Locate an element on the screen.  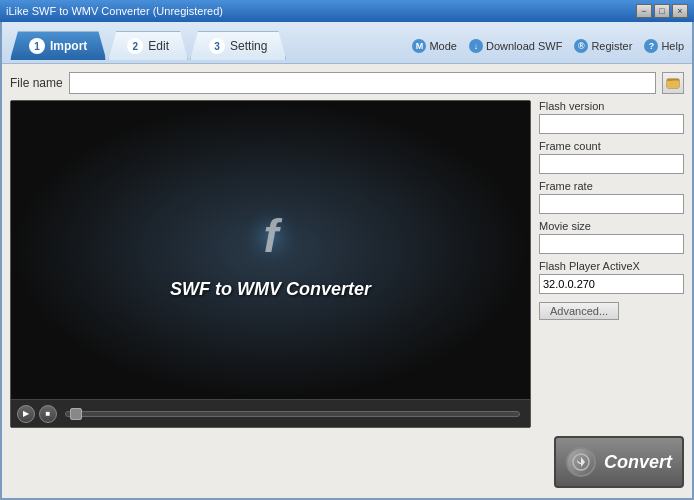
titlebar-buttons: − □ × is located at coordinates (662, 11).